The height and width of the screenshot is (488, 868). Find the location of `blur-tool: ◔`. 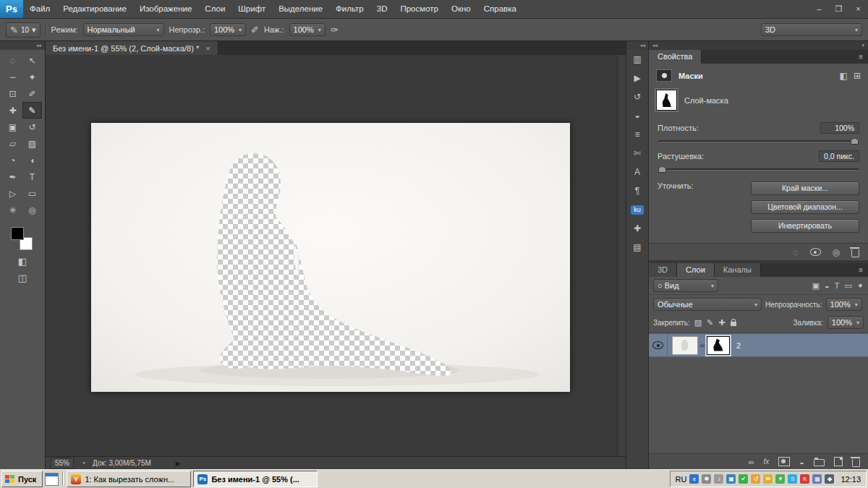

blur-tool: ◔ is located at coordinates (13, 160).